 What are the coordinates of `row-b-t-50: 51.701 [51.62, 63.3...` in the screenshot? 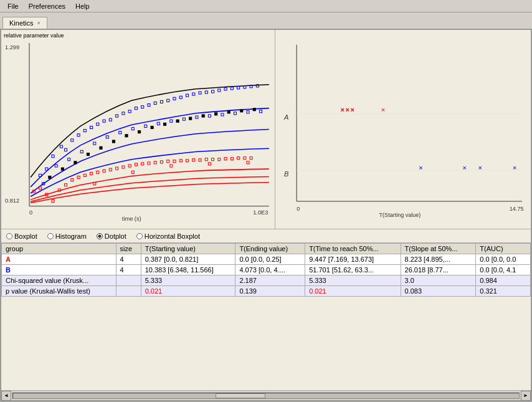 It's located at (353, 270).